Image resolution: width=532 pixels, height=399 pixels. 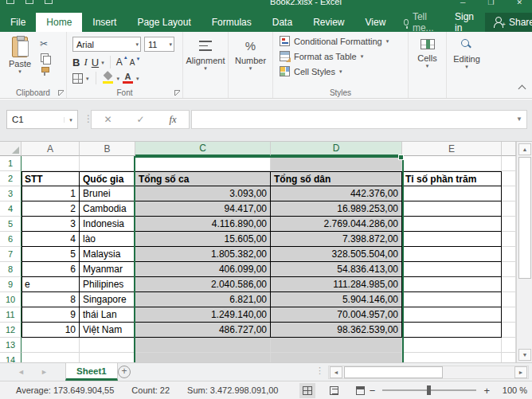 I want to click on restore-icon: ❐, so click(x=491, y=3).